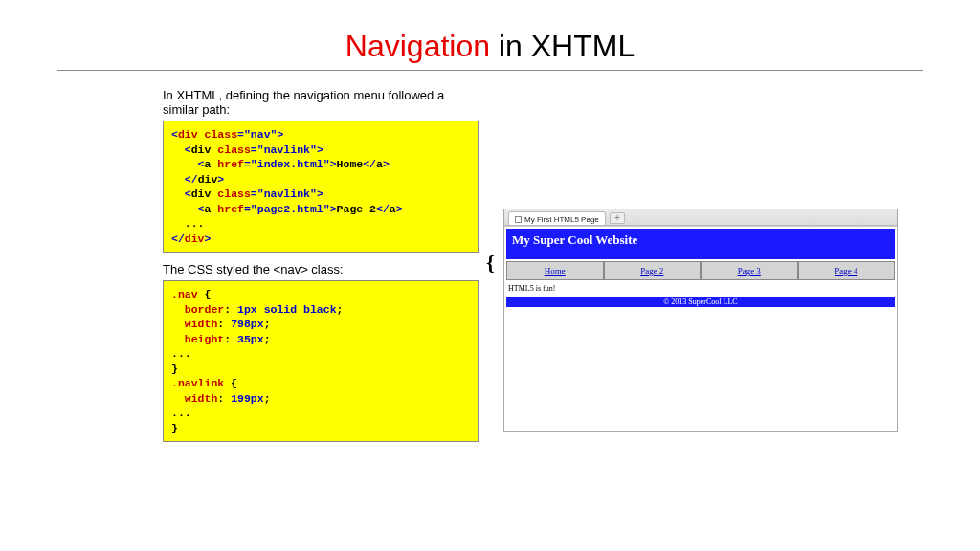  What do you see at coordinates (321, 102) in the screenshot?
I see `intro-text-1: In XHTML, defining the navigation menu f…` at bounding box center [321, 102].